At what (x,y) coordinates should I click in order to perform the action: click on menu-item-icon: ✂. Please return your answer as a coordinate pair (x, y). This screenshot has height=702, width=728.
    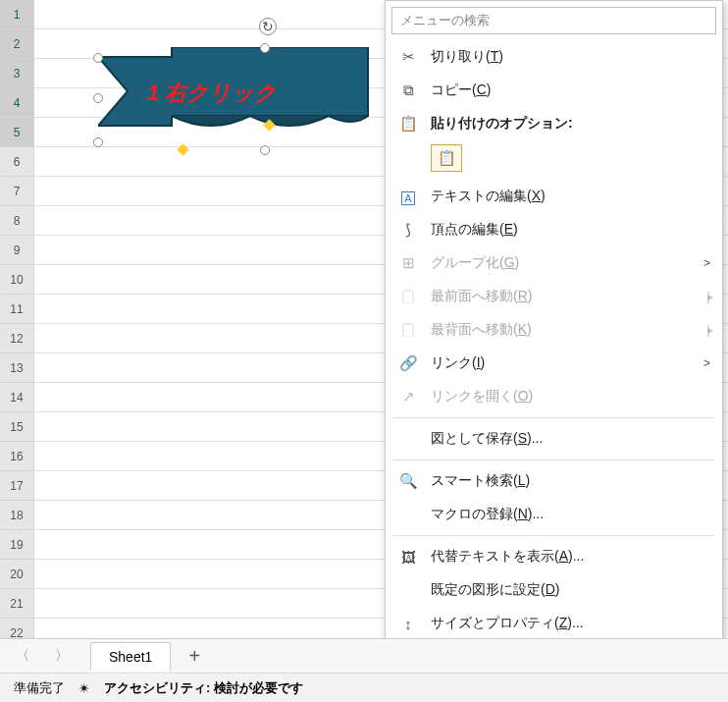
    Looking at the image, I should click on (408, 57).